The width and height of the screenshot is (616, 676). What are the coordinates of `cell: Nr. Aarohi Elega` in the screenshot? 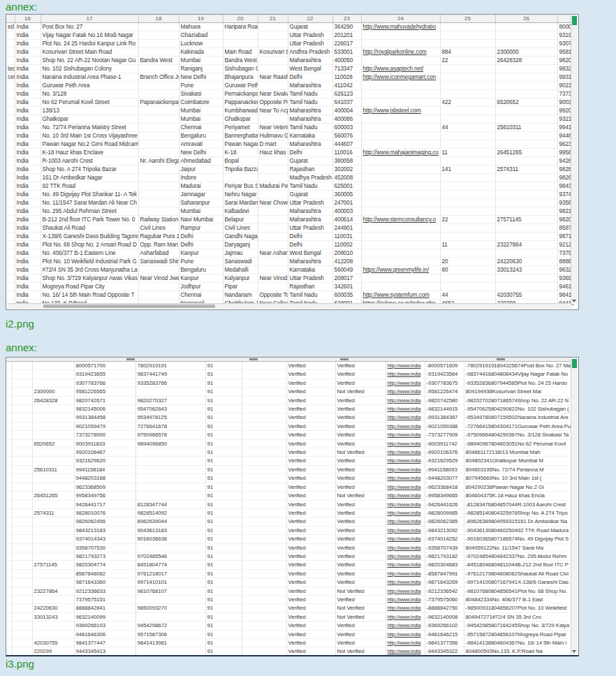 It's located at (159, 161).